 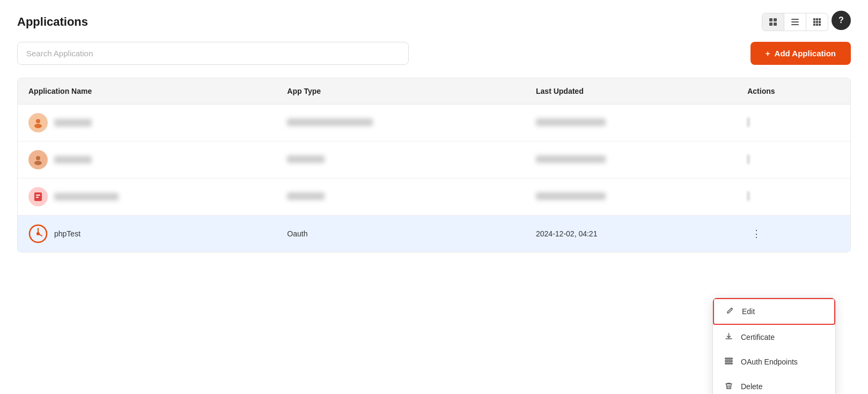 What do you see at coordinates (401, 234) in the screenshot?
I see `app-type: Oauth` at bounding box center [401, 234].